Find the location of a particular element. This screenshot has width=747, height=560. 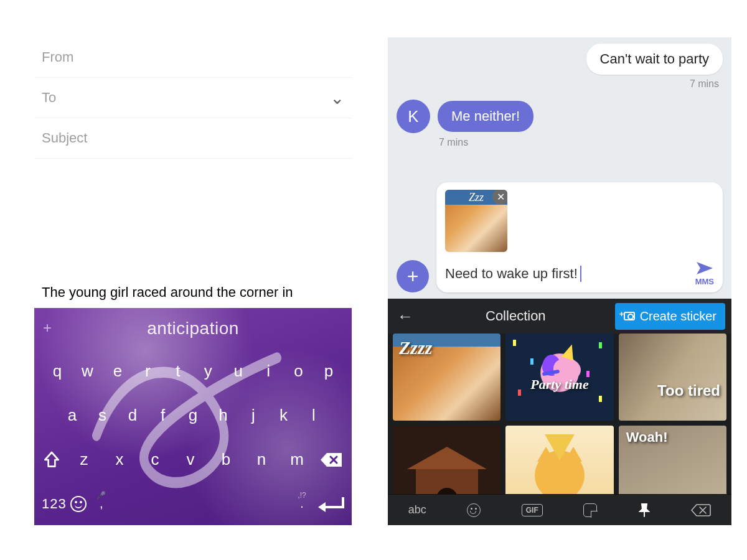

chevron-down-icon: ⌄ is located at coordinates (337, 98).